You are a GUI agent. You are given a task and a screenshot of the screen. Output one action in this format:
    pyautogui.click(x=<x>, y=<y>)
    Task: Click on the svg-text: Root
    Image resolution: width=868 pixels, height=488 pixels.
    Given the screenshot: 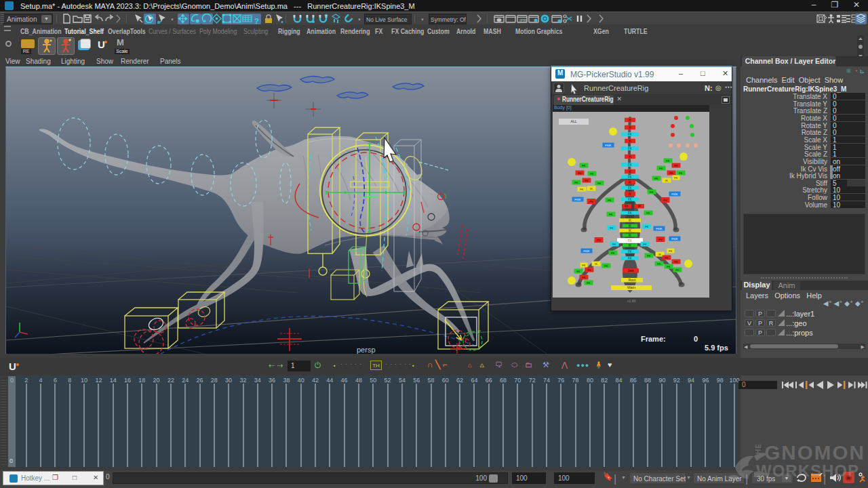 What is the action you would take?
    pyautogui.click(x=632, y=280)
    